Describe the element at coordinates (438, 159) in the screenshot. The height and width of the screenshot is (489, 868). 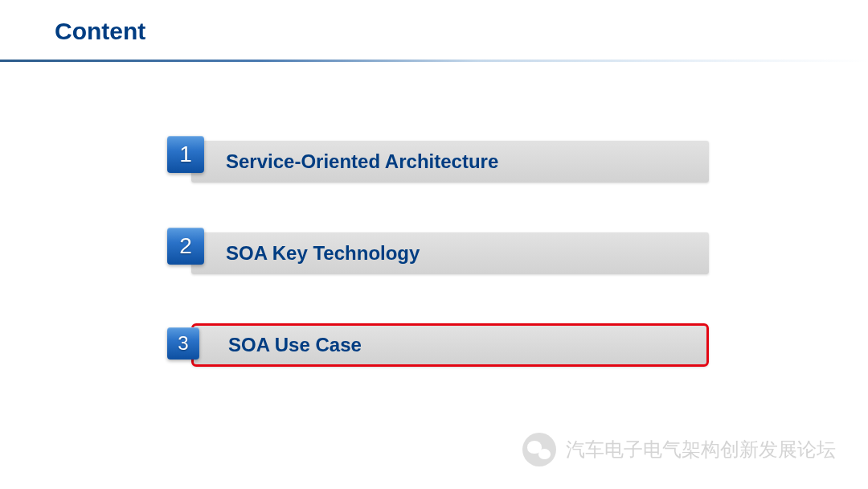
I see `content-item-1: Service-Oriented Architecture 1` at that location.